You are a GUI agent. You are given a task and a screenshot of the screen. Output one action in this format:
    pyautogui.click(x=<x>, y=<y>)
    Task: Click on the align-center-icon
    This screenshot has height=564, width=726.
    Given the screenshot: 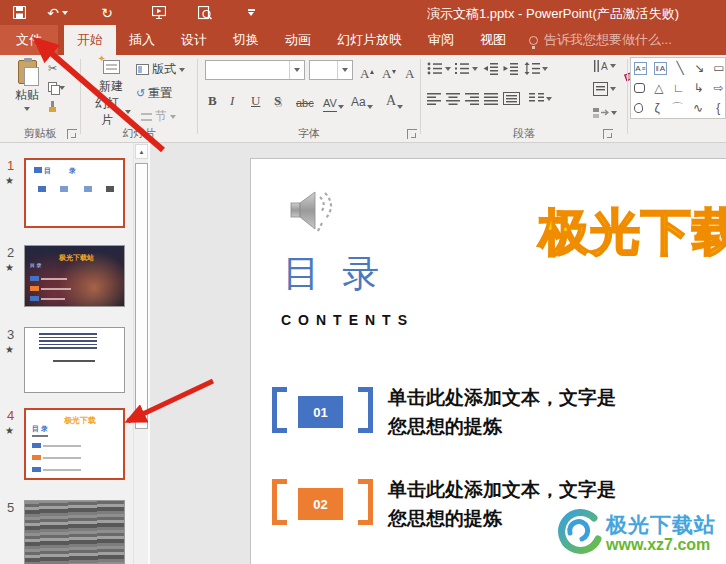 What is the action you would take?
    pyautogui.click(x=454, y=98)
    